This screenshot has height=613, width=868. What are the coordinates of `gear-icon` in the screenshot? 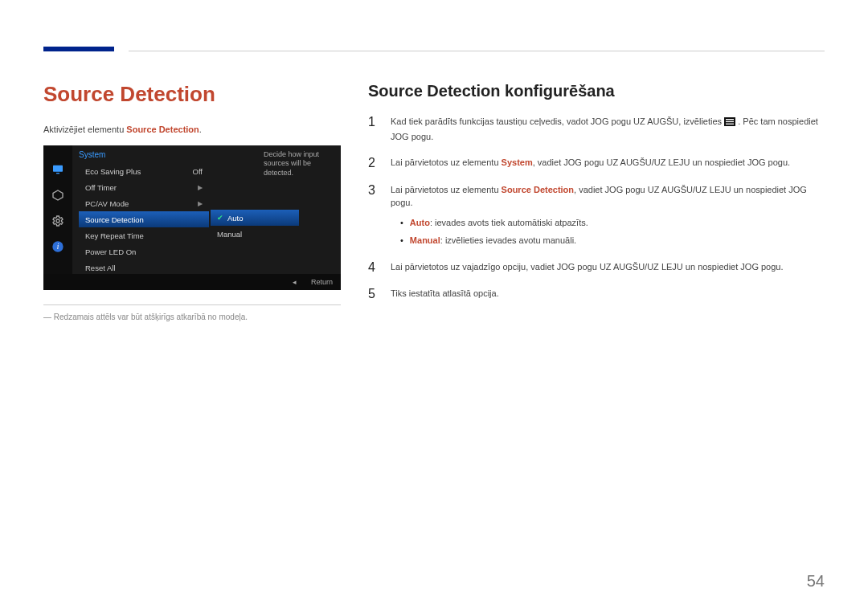 It's located at (58, 221).